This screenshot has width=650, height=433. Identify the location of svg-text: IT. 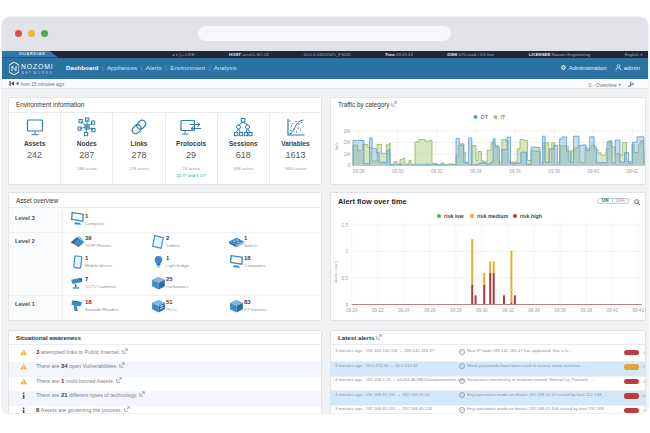
(504, 117).